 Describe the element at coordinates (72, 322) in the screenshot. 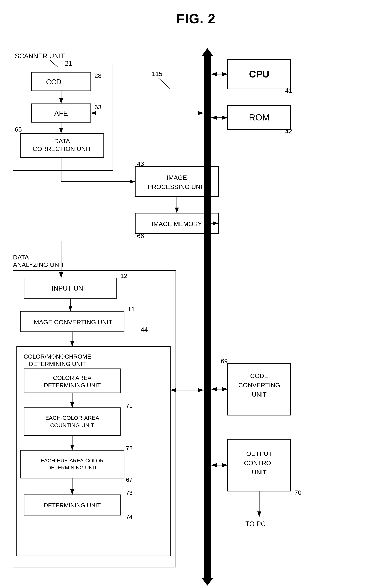

I see `image-converting-label: IMAGE CONVERTING UNIT` at that location.